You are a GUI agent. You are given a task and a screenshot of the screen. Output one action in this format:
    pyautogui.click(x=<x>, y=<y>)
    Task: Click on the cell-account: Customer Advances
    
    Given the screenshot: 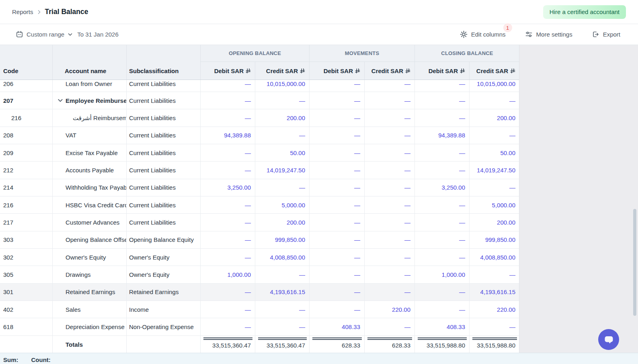 What is the action you would take?
    pyautogui.click(x=90, y=222)
    